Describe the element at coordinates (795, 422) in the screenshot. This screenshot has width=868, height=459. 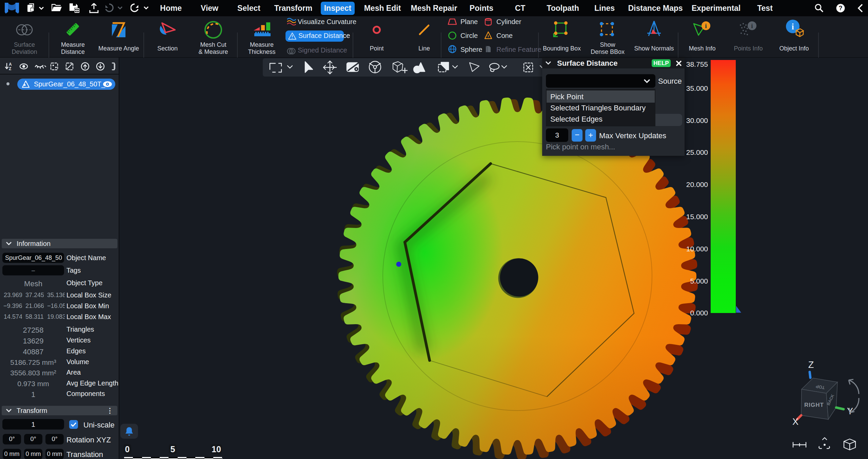
I see `svg-text: X` at that location.